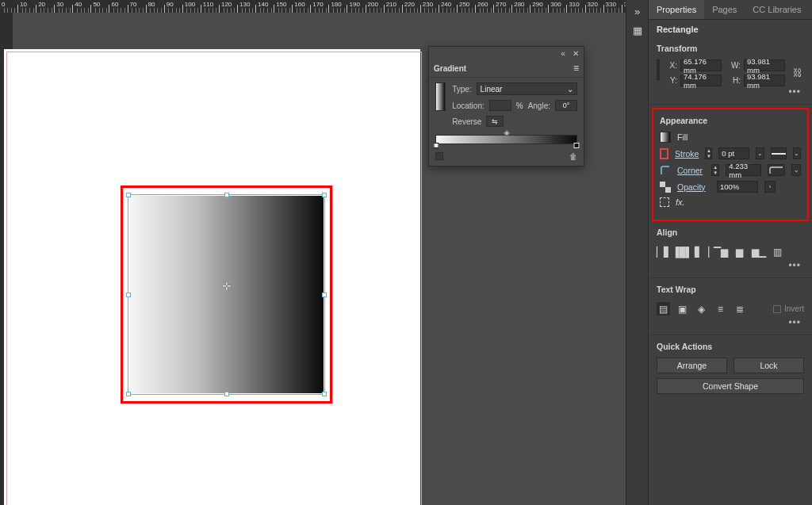 Image resolution: width=812 pixels, height=505 pixels. Describe the element at coordinates (799, 73) in the screenshot. I see `constrain-proportions-icon: ⛓` at that location.